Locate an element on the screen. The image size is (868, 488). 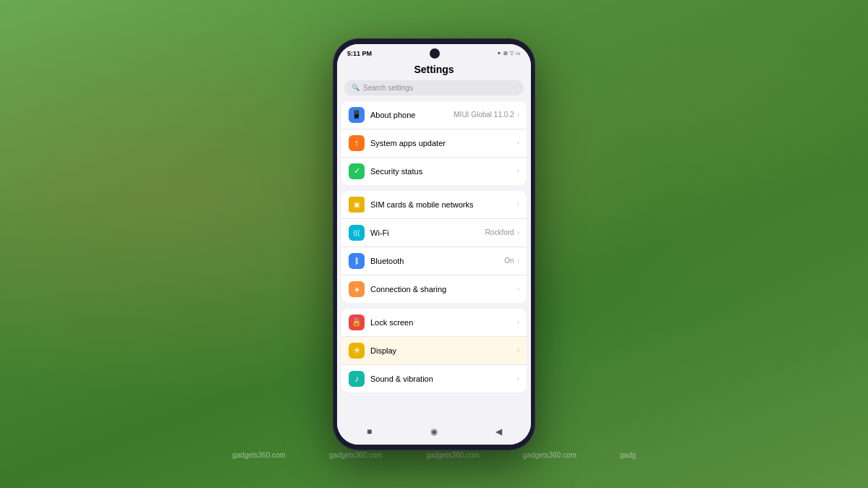
sim-label: SIM cards & mobile networks is located at coordinates (422, 205).